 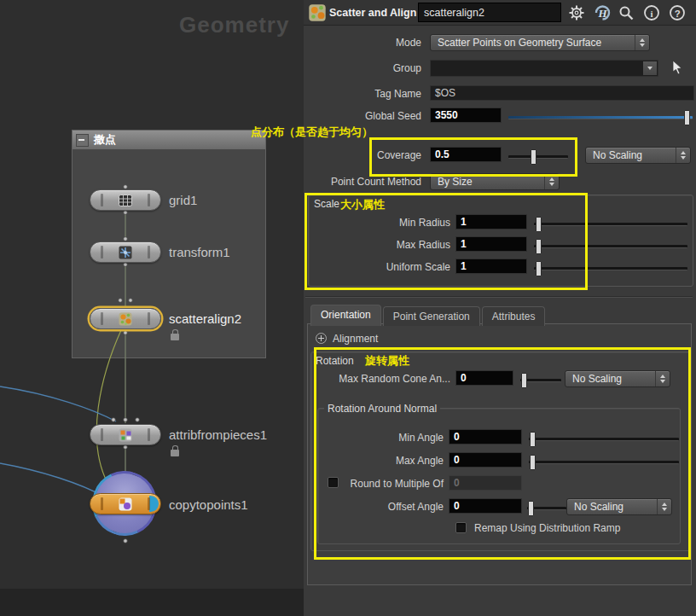 What do you see at coordinates (428, 316) in the screenshot?
I see `tab-bar: Orientation Point Generation Attributes` at bounding box center [428, 316].